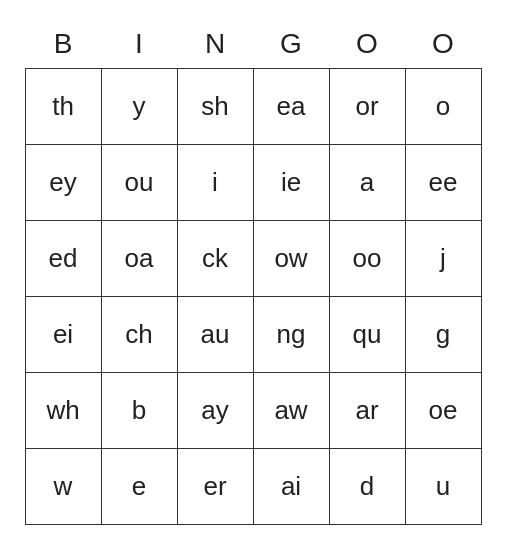 The height and width of the screenshot is (544, 506). I want to click on header-col-g-3: G, so click(291, 44).